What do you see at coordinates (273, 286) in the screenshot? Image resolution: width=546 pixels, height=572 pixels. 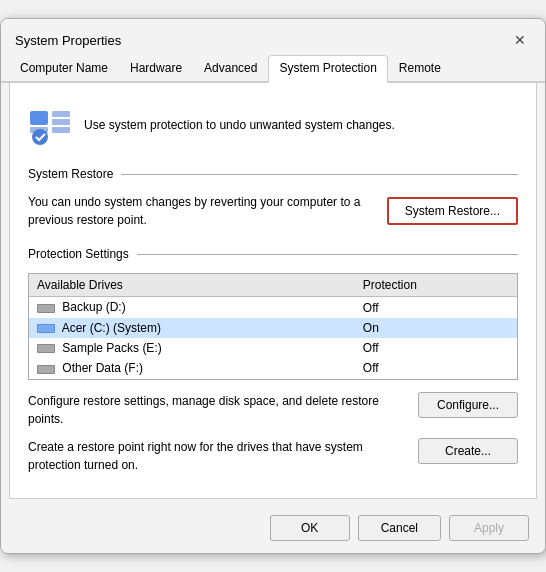 I see `table-header-row: Available Drives Protection` at bounding box center [273, 286].